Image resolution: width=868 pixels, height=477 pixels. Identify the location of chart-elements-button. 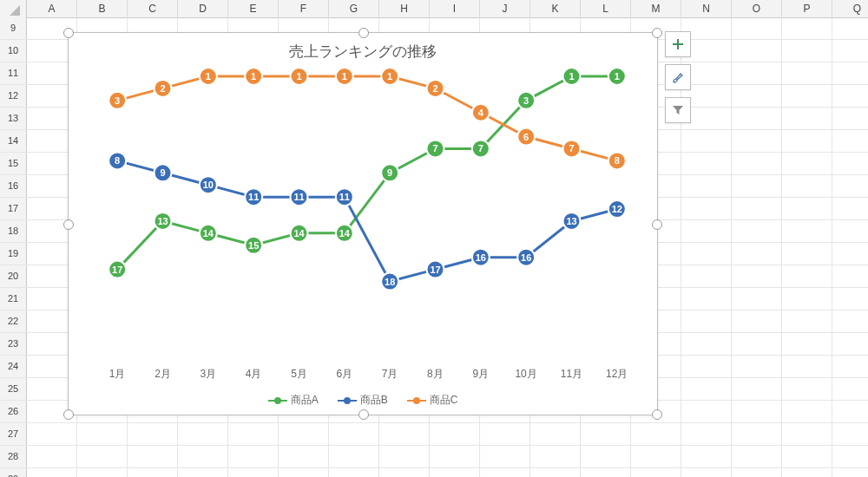
(678, 44).